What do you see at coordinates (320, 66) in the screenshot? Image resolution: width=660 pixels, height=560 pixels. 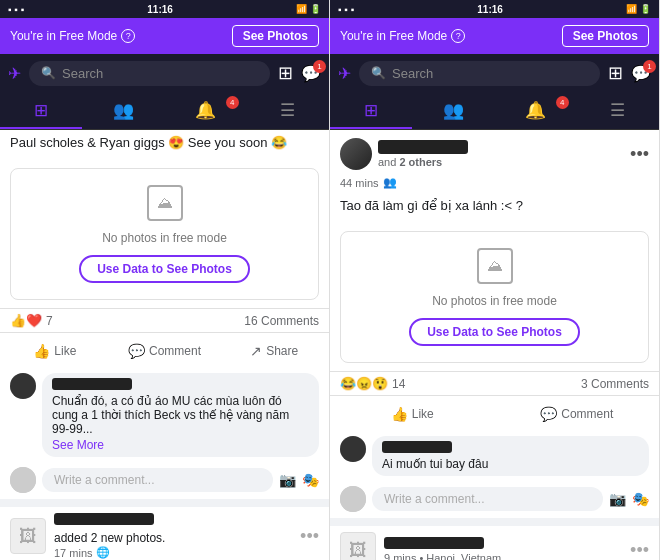 I see `messenger-badge-left: 1` at bounding box center [320, 66].